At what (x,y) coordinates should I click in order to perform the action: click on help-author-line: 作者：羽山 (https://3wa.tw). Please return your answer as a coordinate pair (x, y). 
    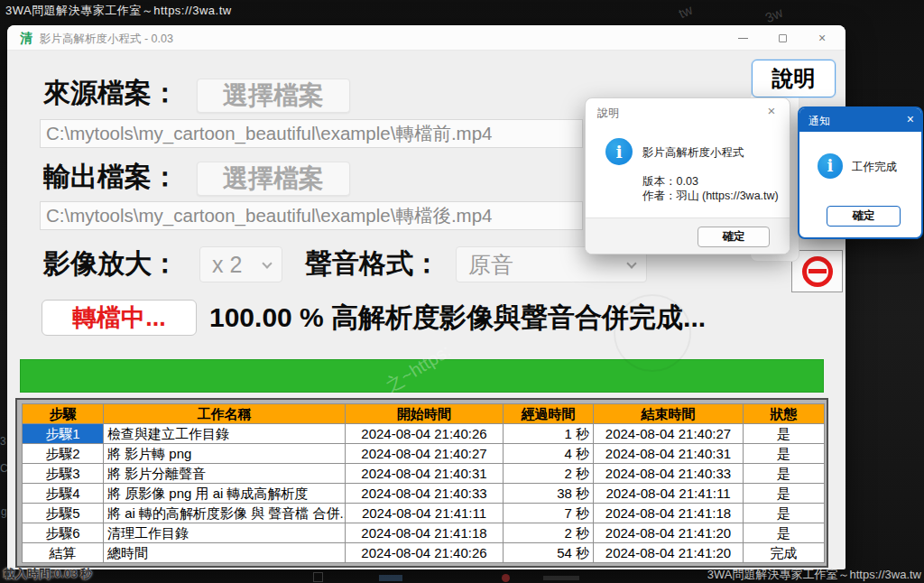
    Looking at the image, I should click on (711, 197).